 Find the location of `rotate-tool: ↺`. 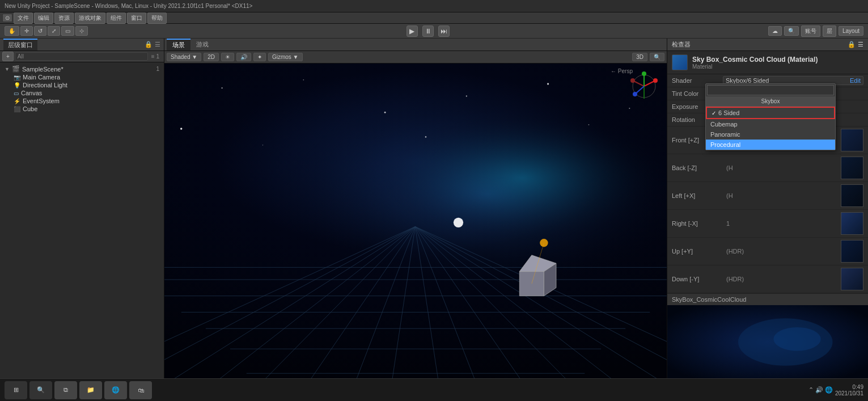

rotate-tool: ↺ is located at coordinates (40, 31).